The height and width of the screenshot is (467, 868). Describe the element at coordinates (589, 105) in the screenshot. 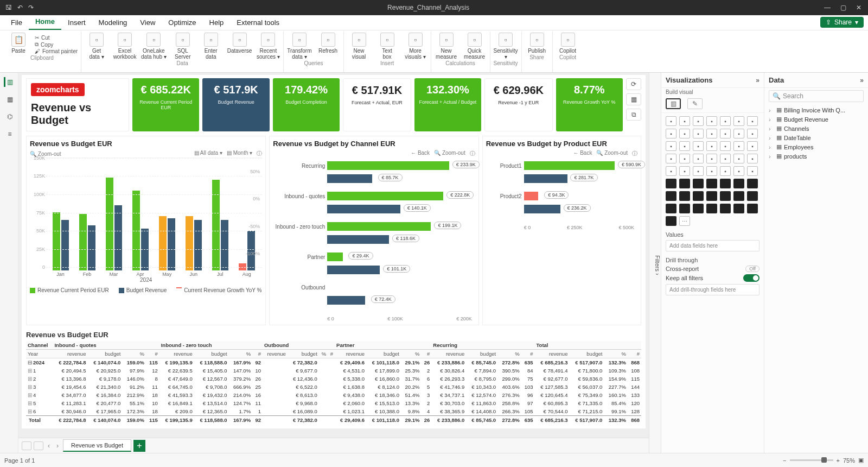

I see `kpi-card: 8.77%Revenue Growth YoY %` at that location.